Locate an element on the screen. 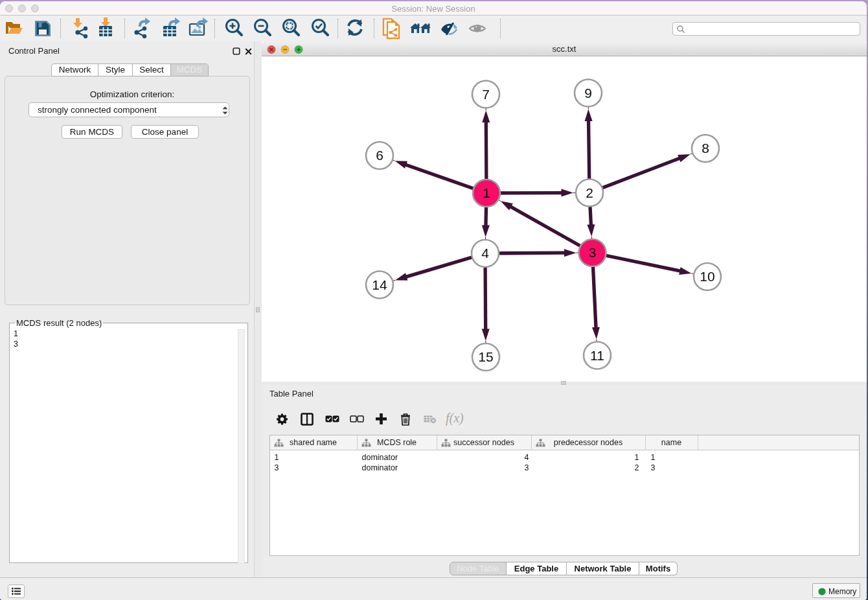  svg-text: 7 is located at coordinates (486, 95).